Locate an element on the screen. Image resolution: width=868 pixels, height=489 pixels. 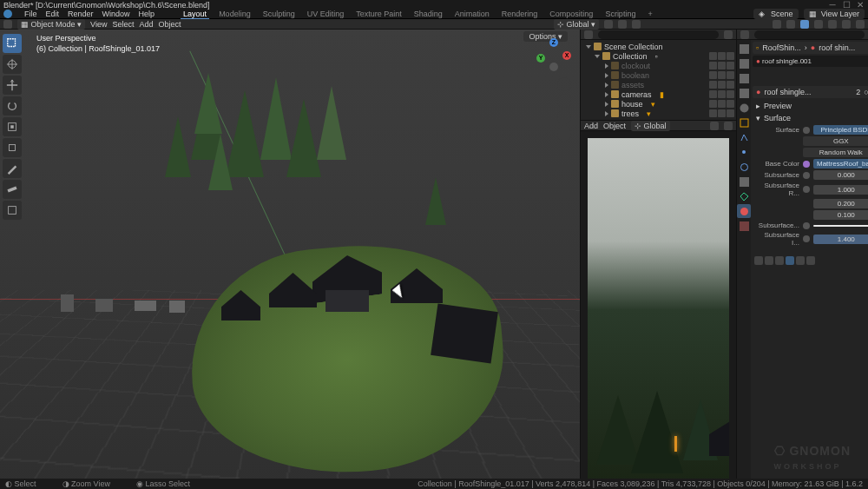
pivot-icon is located at coordinates (608, 24).